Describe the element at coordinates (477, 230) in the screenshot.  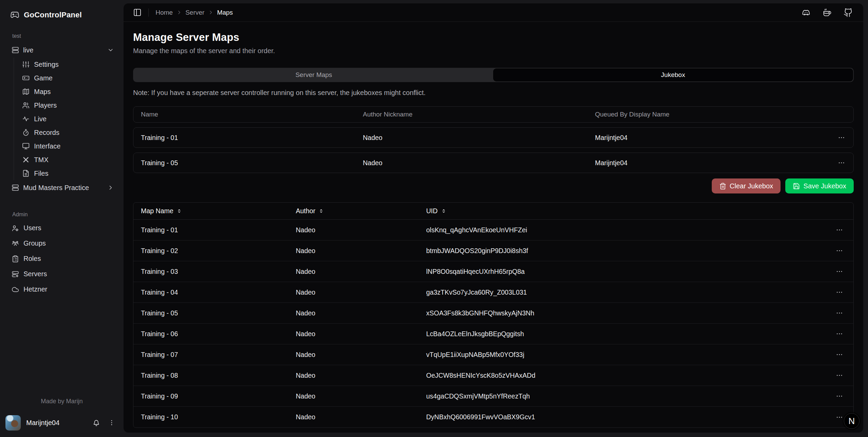
I see `map-uid-cell: olsKnq_qAghcVAnEkoeUnVHFZei` at that location.